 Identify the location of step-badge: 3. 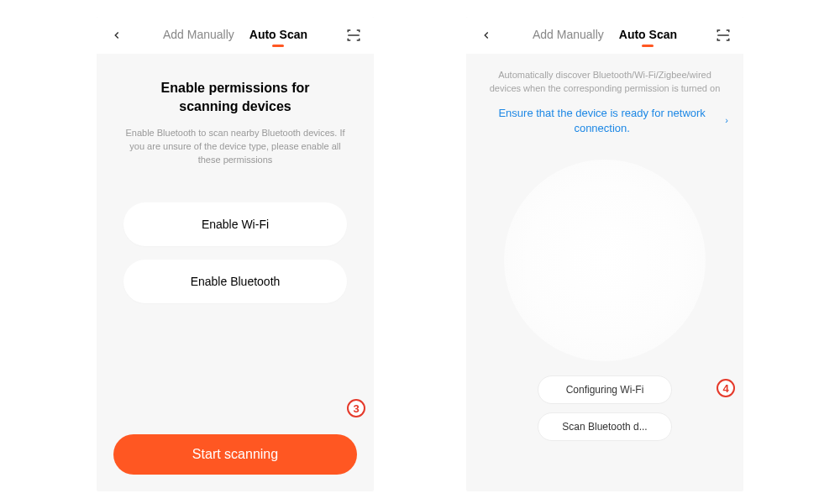
(356, 408).